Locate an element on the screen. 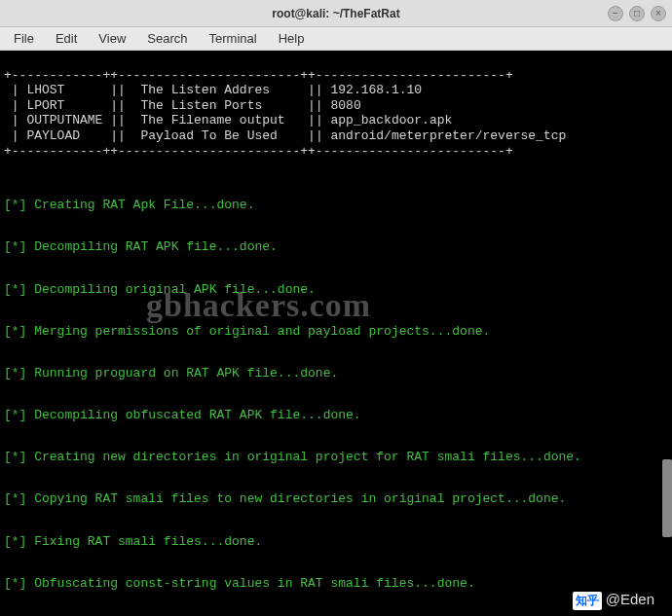 This screenshot has height=616, width=672. step-line: [*] Creating new directories in original… is located at coordinates (336, 457).